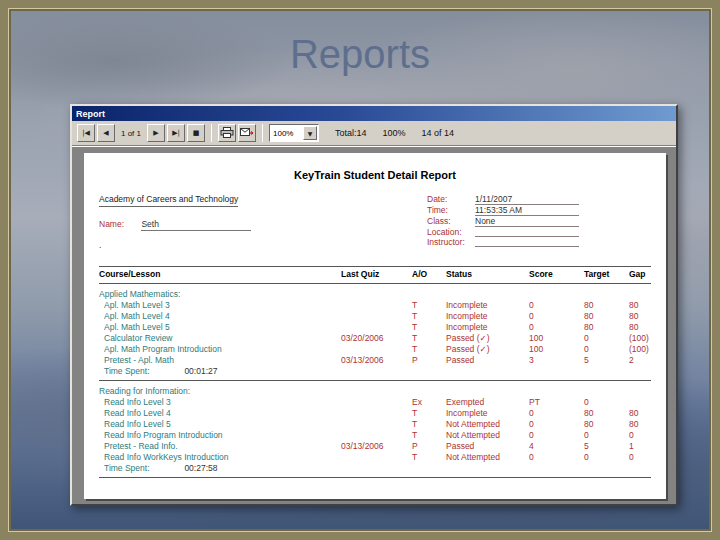 Image resolution: width=720 pixels, height=540 pixels. What do you see at coordinates (247, 133) in the screenshot?
I see `export-icon` at bounding box center [247, 133].